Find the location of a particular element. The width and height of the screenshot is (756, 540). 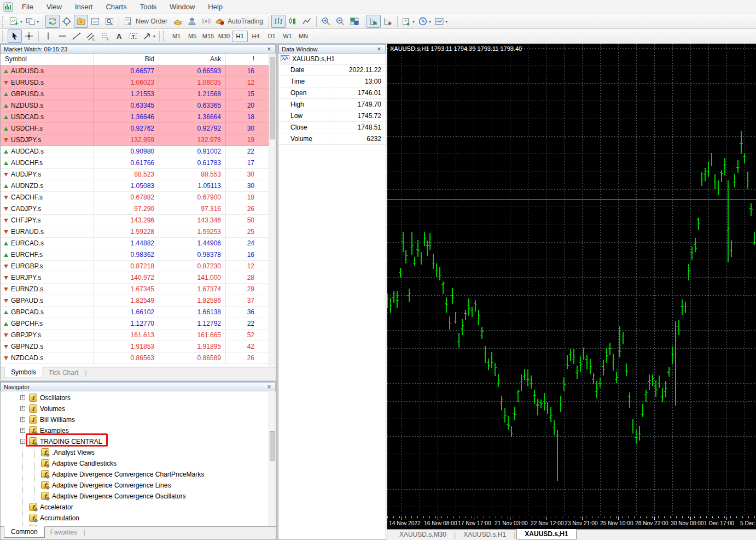

menu-view: View is located at coordinates (54, 7).